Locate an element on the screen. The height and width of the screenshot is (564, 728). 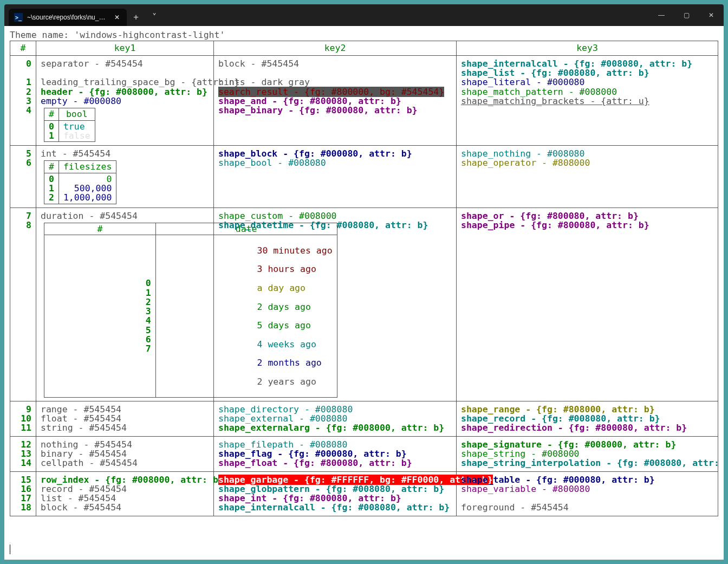
row-index-cell: 0 1 2 3 4 is located at coordinates (23, 101).